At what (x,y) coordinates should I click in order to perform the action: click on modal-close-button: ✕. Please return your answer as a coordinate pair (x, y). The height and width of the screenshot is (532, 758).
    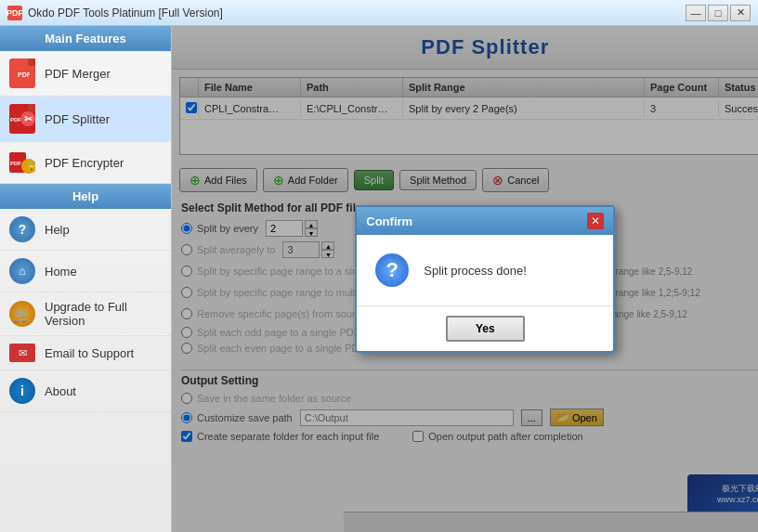
    Looking at the image, I should click on (595, 221).